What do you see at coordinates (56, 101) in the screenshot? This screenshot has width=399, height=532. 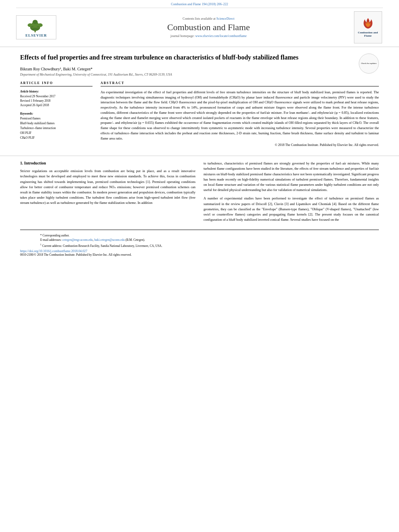 I see `revised-date: Revised 1 February 2018` at bounding box center [56, 101].